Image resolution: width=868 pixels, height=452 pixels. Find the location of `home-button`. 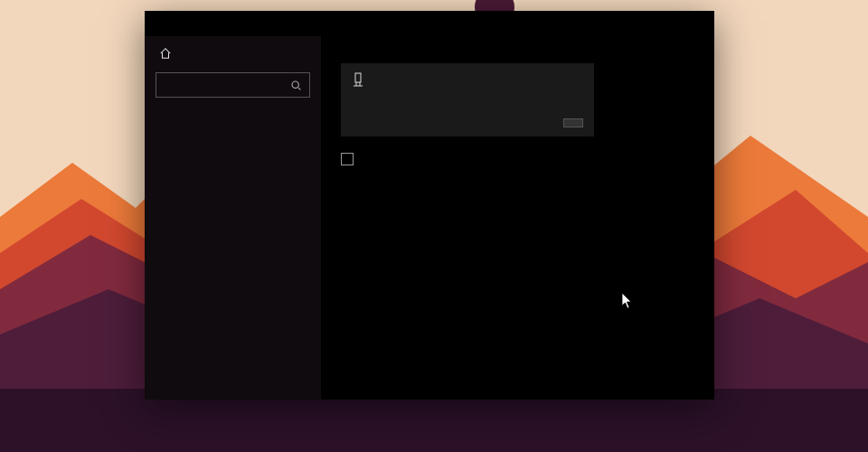

home-button is located at coordinates (233, 53).